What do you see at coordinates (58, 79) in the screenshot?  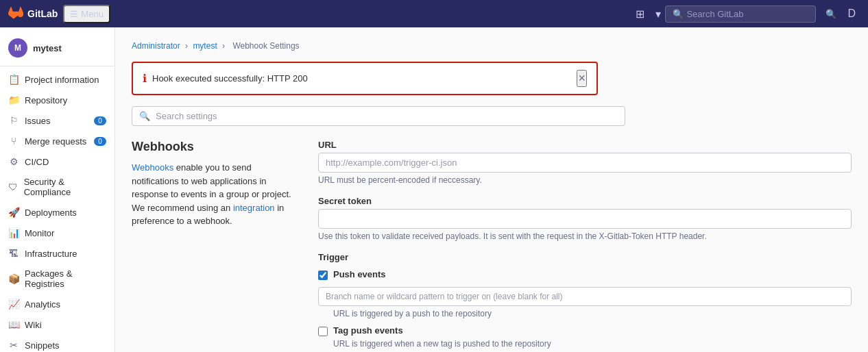 I see `sidebar-item-project-information: 📋 Project information` at bounding box center [58, 79].